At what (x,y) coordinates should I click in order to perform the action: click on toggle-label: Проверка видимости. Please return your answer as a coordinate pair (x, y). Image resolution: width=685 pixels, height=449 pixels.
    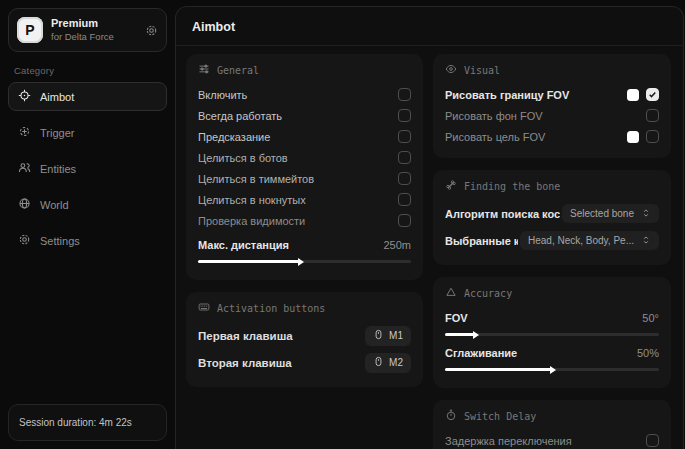
    Looking at the image, I should click on (252, 221).